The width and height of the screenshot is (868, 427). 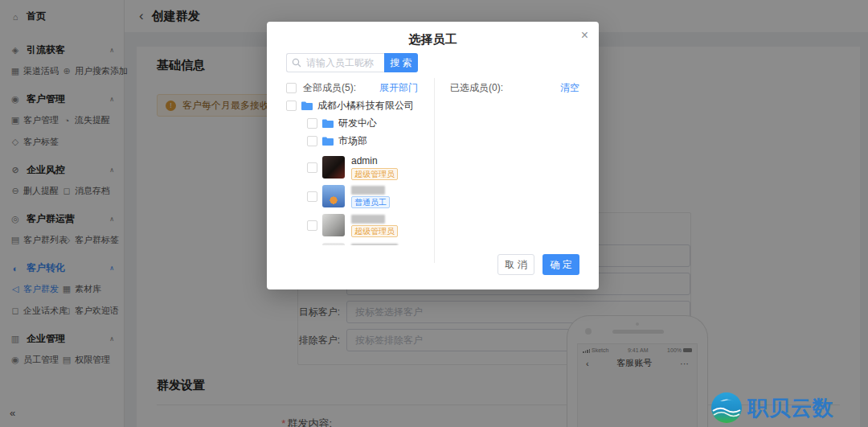 What do you see at coordinates (366, 106) in the screenshot?
I see `company-label: 成都小橘科技有限公司` at bounding box center [366, 106].